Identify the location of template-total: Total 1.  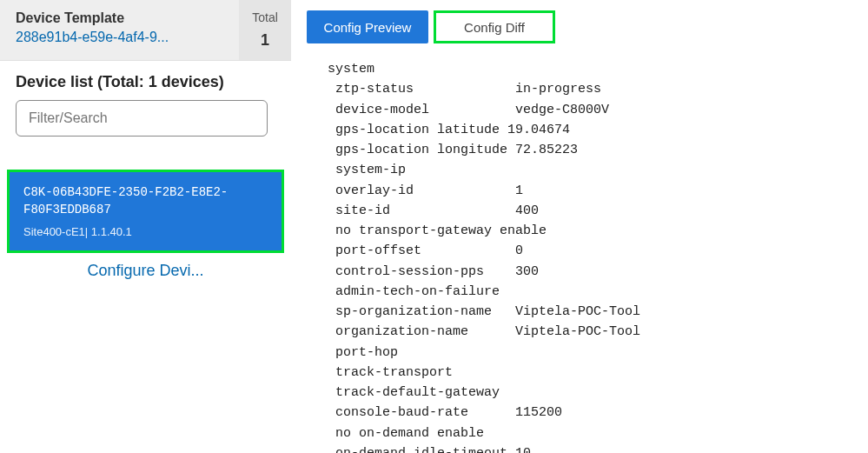
(265, 30).